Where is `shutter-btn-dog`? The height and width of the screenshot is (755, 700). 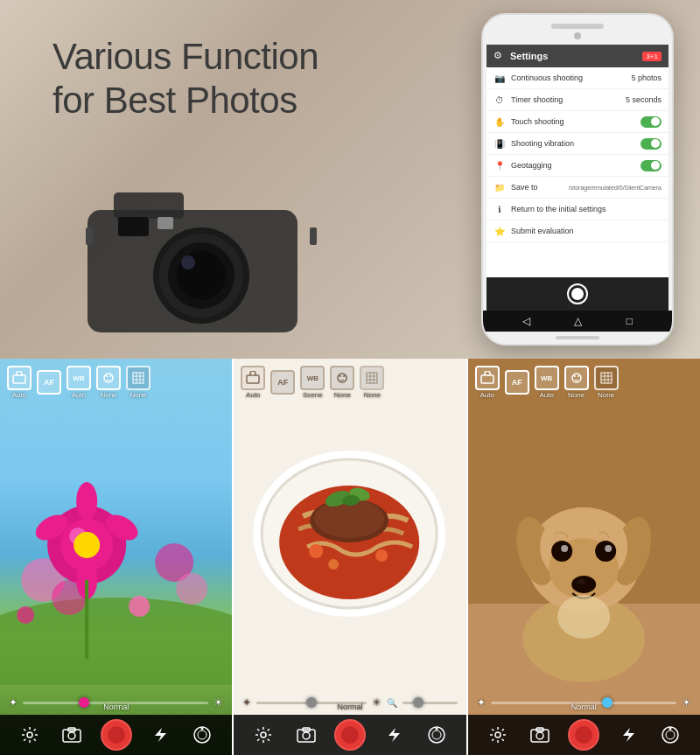
shutter-btn-dog is located at coordinates (584, 735).